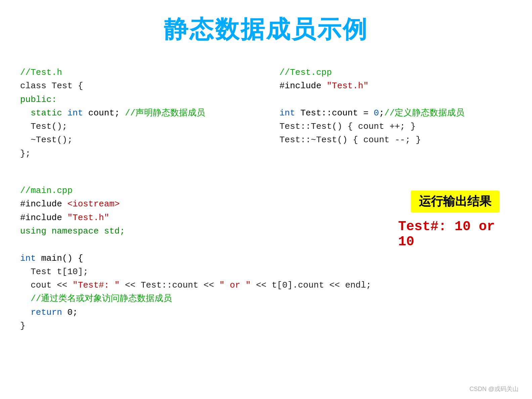 This screenshot has width=532, height=399. What do you see at coordinates (396, 72) in the screenshot?
I see `test-cpp-comment: //Test.cpp` at bounding box center [396, 72].